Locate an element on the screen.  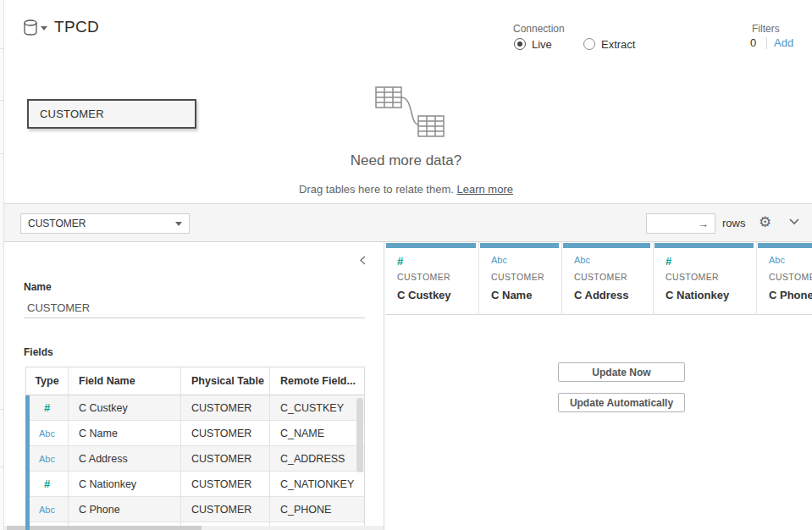
grid-column-c-address: Abc CUSTOMER C Address is located at coordinates (608, 279).